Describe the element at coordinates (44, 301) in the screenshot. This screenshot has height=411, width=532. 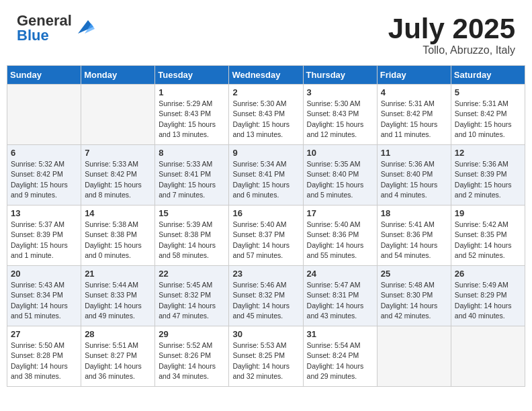
I see `day-info: Sunrise: 5:43 AMSunset: 8:34 PMDaylight:…` at that location.